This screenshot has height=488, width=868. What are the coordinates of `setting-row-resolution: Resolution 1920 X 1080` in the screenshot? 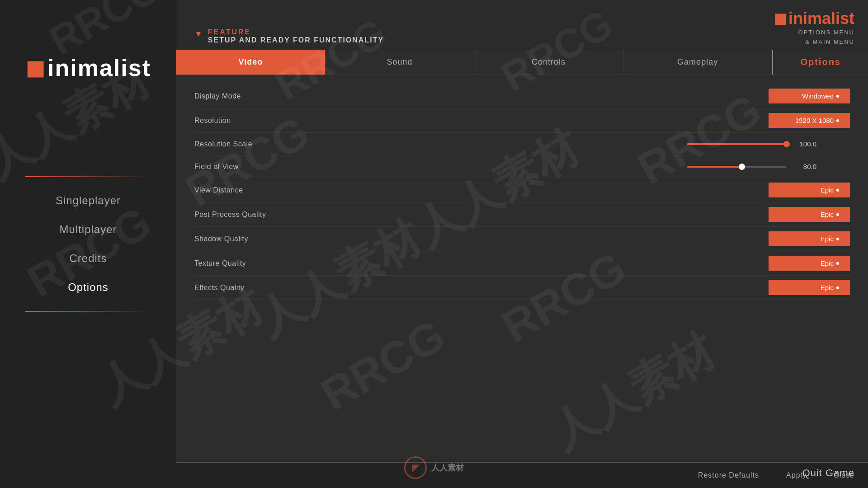 It's located at (522, 121).